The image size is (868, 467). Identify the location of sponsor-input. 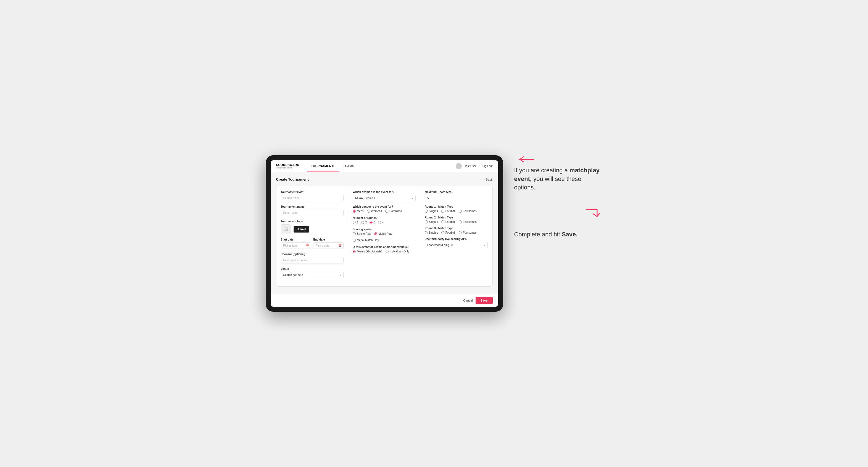
(312, 260).